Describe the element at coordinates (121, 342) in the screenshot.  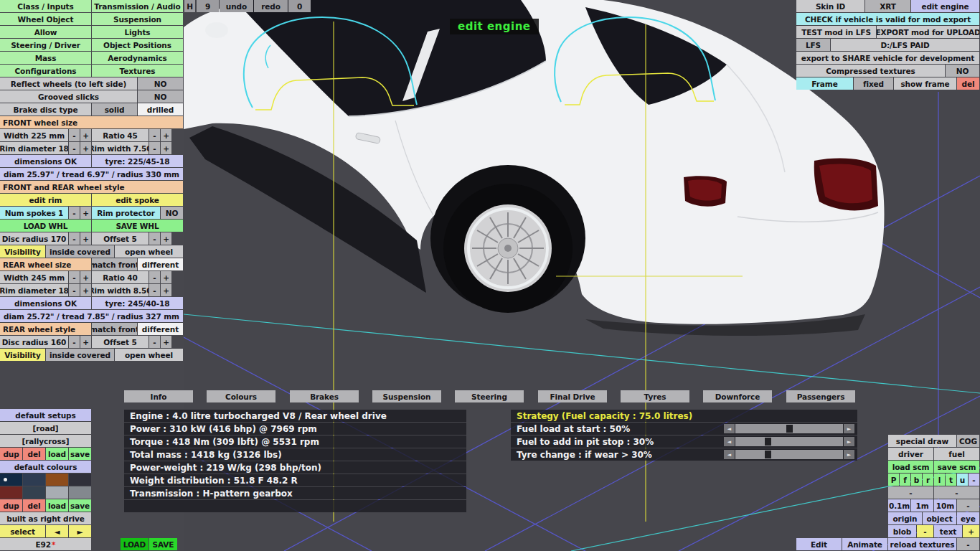
I see `rear-offset-value: Offset 5` at that location.